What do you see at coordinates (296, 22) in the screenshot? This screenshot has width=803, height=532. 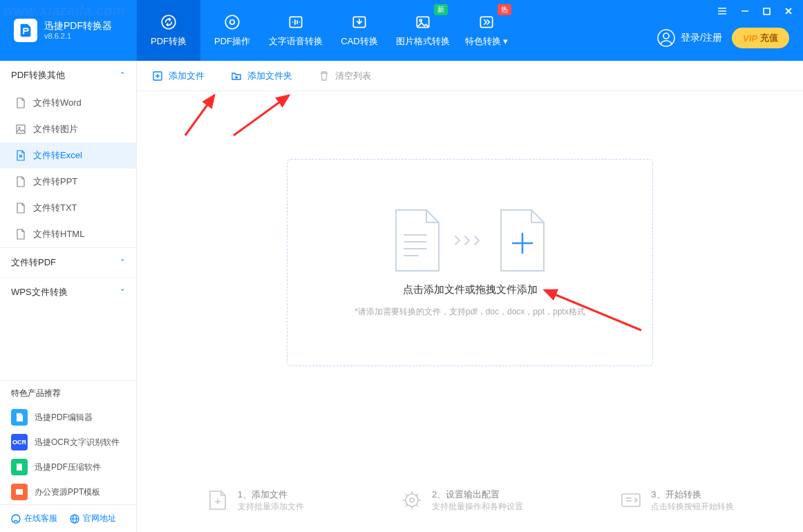 I see `voice-icon` at bounding box center [296, 22].